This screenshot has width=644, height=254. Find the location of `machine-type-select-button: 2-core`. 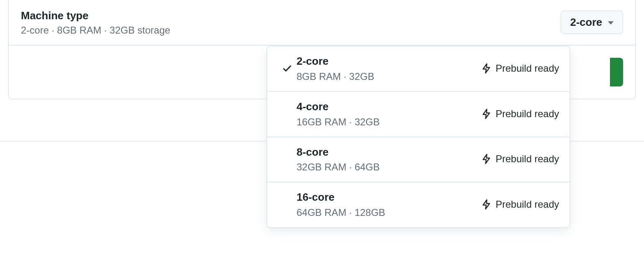

machine-type-select-button: 2-core is located at coordinates (592, 22).